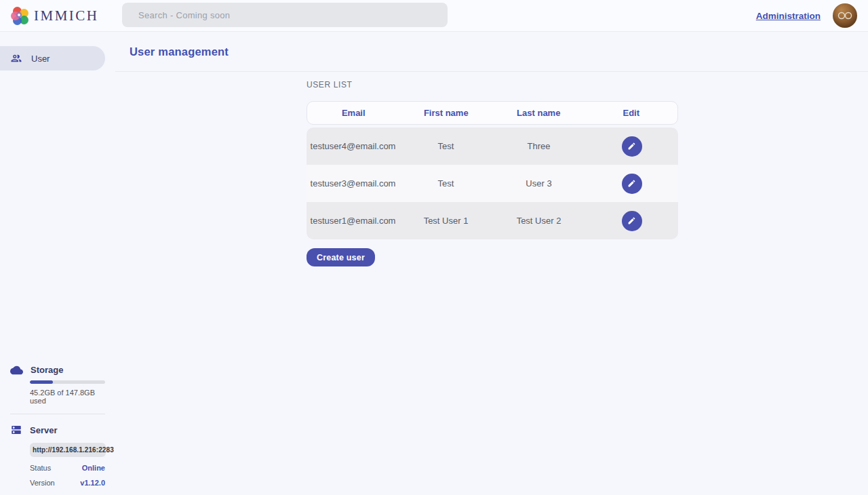 This screenshot has height=495, width=868. What do you see at coordinates (492, 183) in the screenshot?
I see `table-body: testuser4@email.com Test Three testuser3…` at bounding box center [492, 183].